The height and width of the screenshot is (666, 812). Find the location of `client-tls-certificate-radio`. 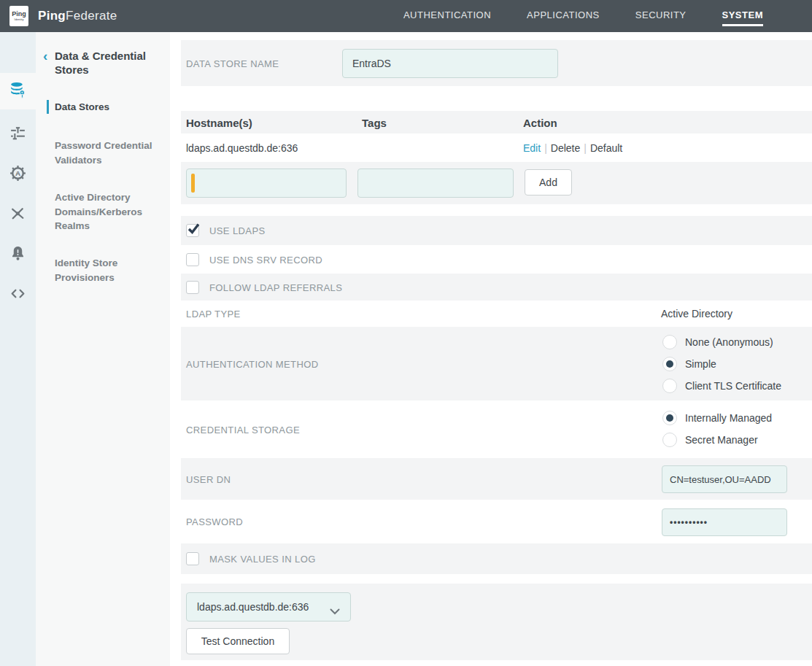

client-tls-certificate-radio is located at coordinates (670, 386).